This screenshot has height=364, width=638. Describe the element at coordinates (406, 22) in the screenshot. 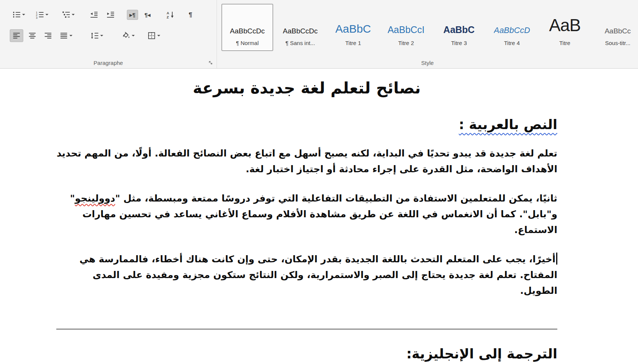

I see `style-preview: AaBbCcI` at that location.